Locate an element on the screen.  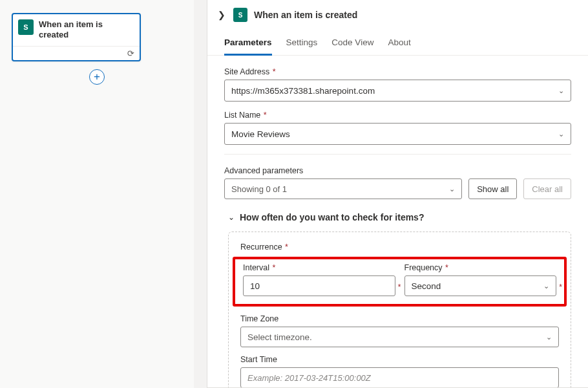
section-toggle: ⌄ How often do you want to check for ite… is located at coordinates (399, 217).